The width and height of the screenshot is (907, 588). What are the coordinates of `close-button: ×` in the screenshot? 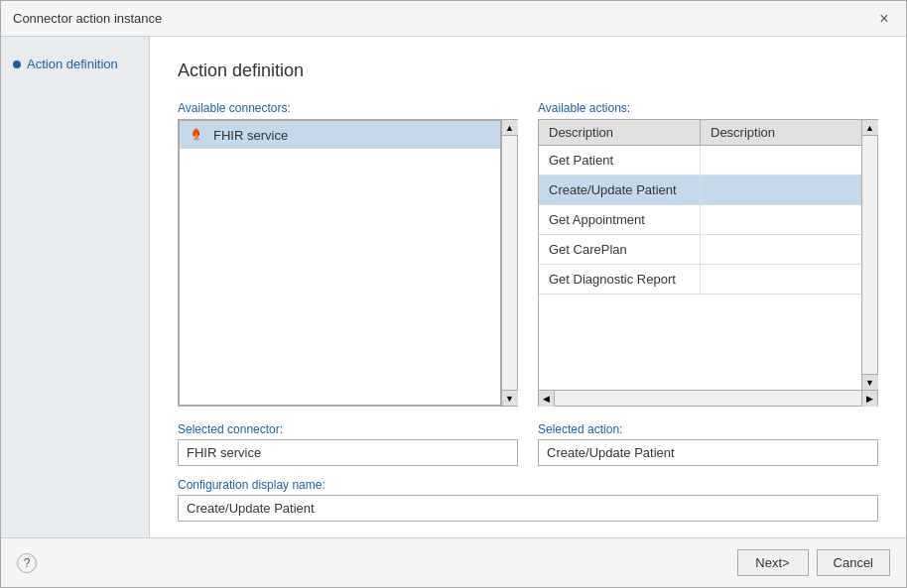 It's located at (884, 19).